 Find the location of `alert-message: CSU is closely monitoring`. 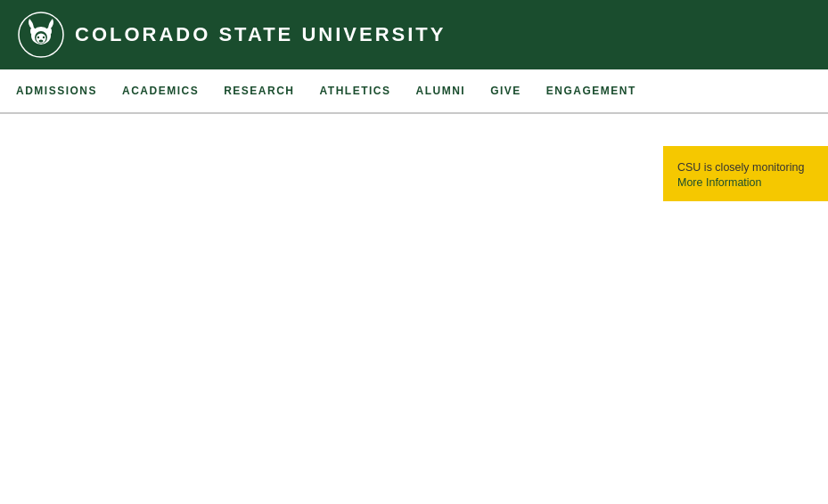

alert-message: CSU is closely monitoring is located at coordinates (741, 167).